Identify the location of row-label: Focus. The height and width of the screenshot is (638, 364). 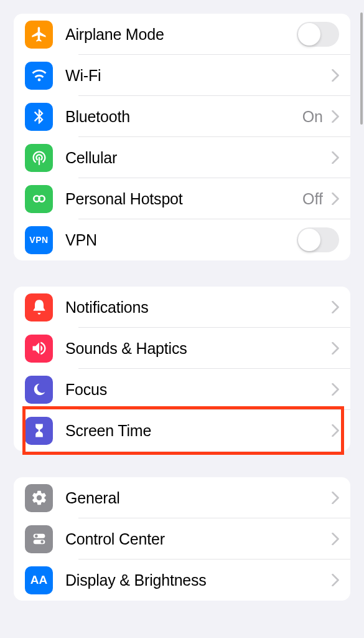
(197, 390).